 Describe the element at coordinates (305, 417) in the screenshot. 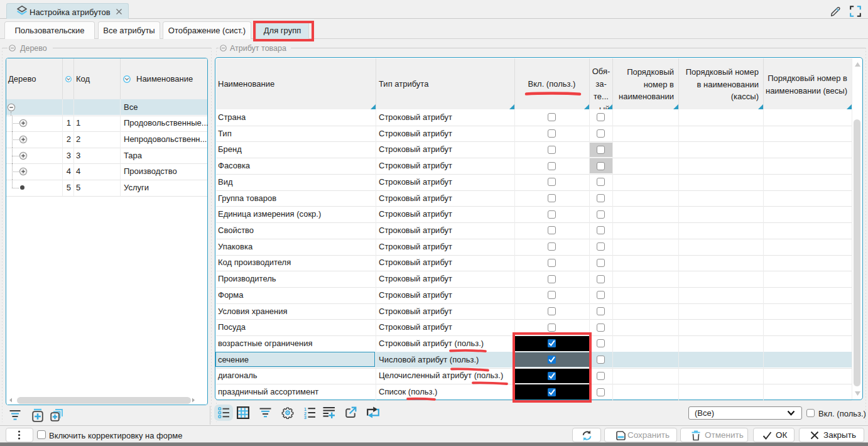

I see `svg-text: 3` at that location.